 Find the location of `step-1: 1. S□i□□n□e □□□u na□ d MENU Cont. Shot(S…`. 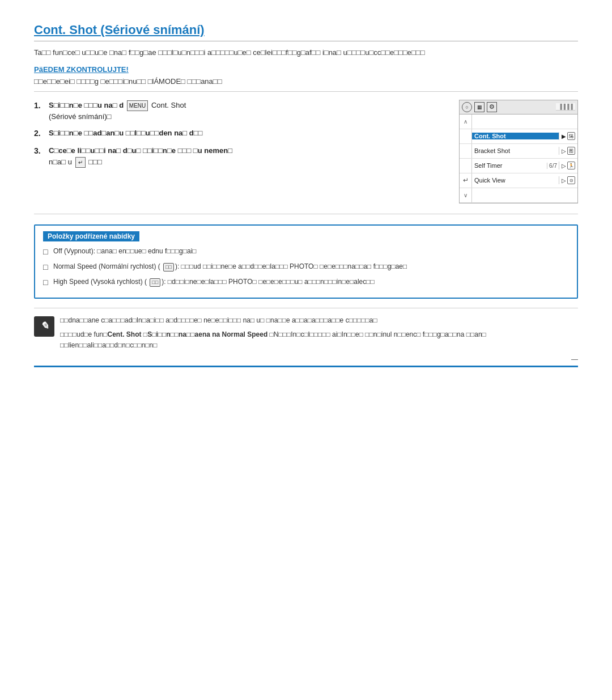

step-1: 1. S□i□□n□e □□□u na□ d MENU Cont. Shot(S… is located at coordinates (242, 111).